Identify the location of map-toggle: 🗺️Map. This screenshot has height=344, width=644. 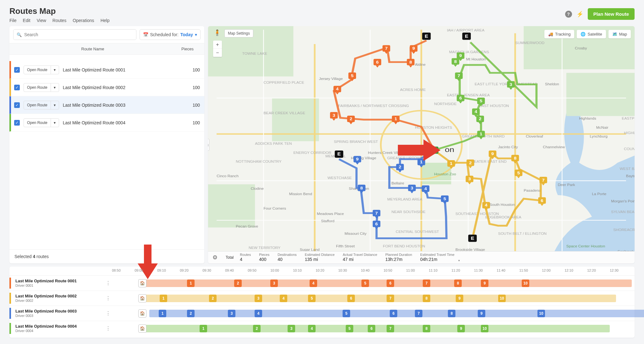
(620, 34).